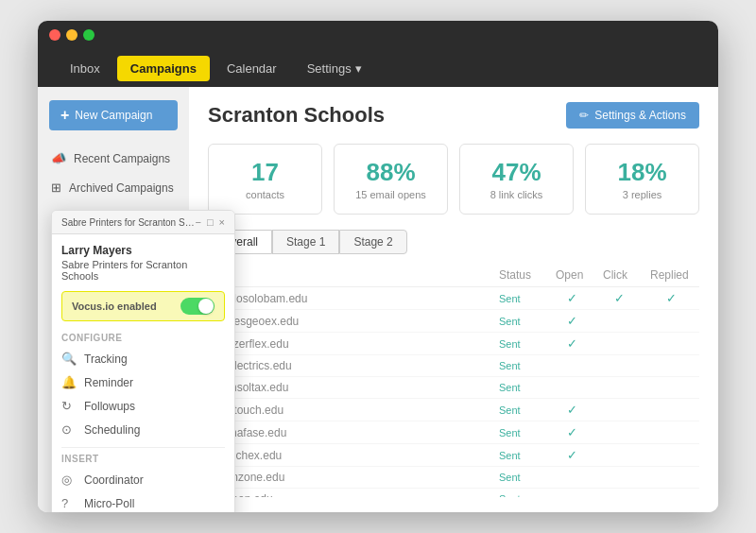 This screenshot has height=533, width=756. What do you see at coordinates (350, 493) in the screenshot?
I see `email-cell: ngreen.edu` at bounding box center [350, 493].